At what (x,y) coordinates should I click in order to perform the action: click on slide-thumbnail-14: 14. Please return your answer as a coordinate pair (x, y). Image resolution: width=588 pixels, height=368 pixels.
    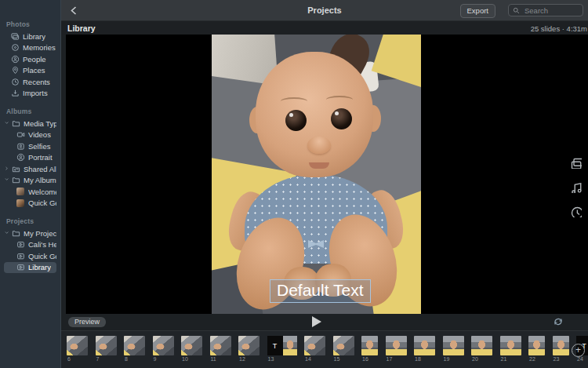
    Looking at the image, I should click on (315, 348).